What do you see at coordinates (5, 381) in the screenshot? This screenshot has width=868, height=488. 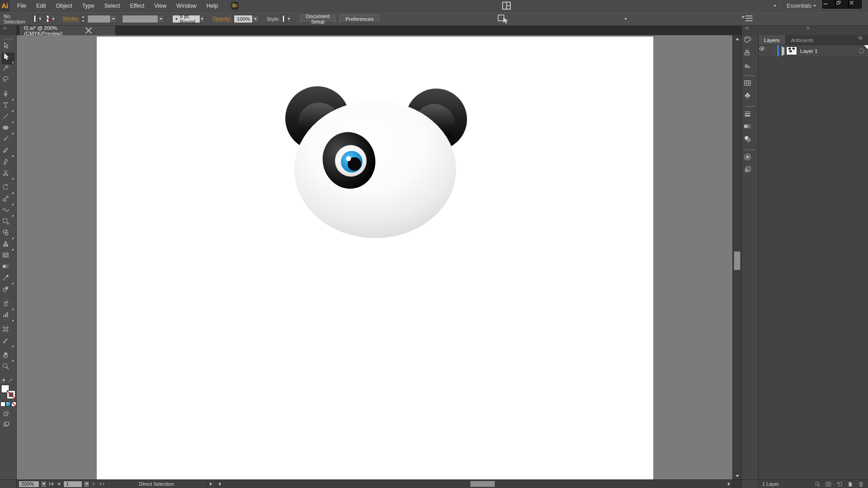 I see `fillstroke-mini-icon` at bounding box center [5, 381].